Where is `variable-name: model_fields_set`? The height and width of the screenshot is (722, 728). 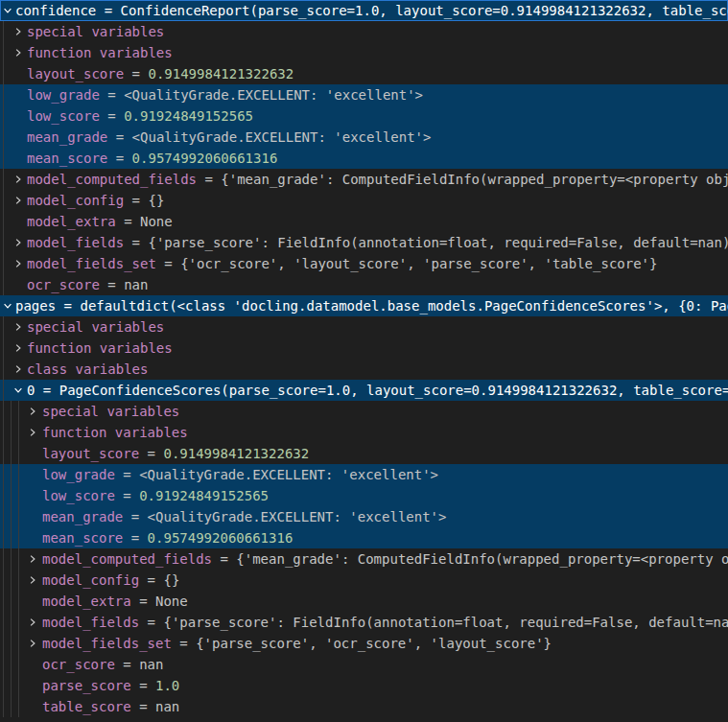
variable-name: model_fields_set is located at coordinates (92, 264).